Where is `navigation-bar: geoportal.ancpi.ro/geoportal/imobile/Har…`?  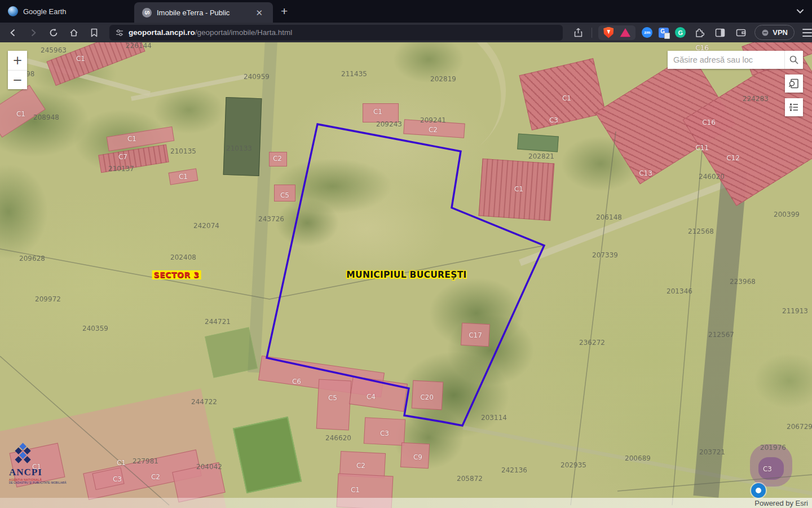 navigation-bar: geoportal.ancpi.ro/geoportal/imobile/Har… is located at coordinates (406, 33).